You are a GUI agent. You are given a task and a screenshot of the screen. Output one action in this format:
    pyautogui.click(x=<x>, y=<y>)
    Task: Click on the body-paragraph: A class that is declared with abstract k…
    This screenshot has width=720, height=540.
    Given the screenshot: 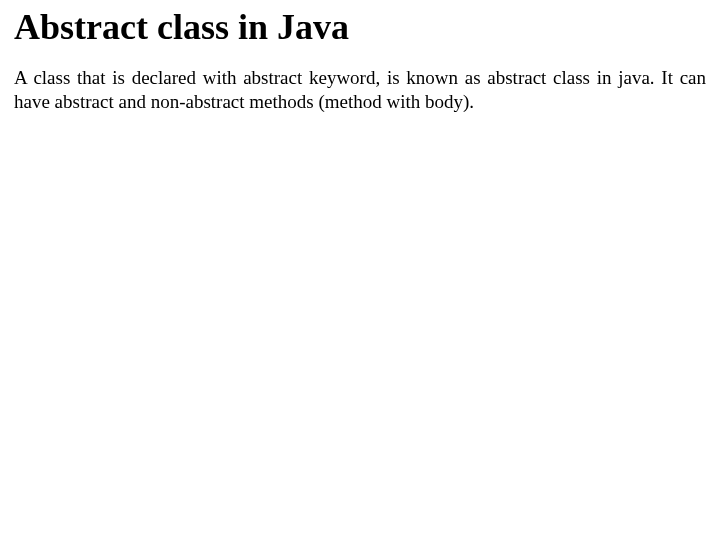 What is the action you would take?
    pyautogui.click(x=360, y=90)
    